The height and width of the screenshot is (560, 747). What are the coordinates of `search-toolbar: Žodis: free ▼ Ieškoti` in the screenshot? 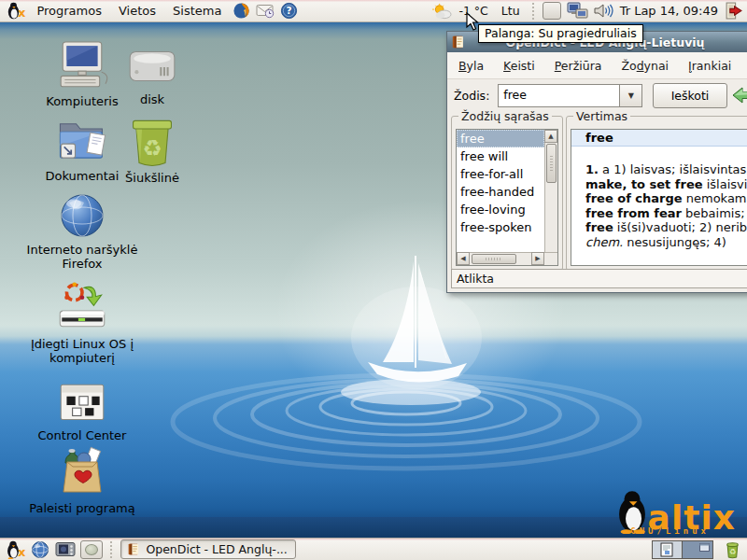 It's located at (598, 95).